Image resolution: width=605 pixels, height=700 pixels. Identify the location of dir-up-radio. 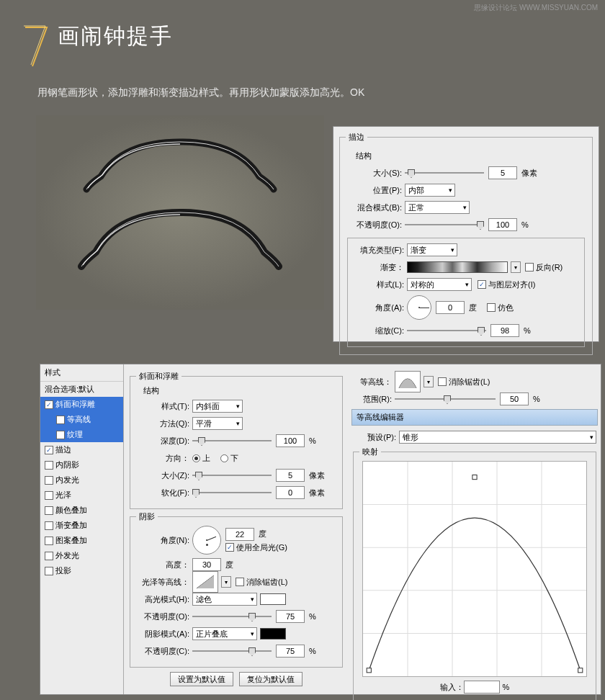
(196, 458).